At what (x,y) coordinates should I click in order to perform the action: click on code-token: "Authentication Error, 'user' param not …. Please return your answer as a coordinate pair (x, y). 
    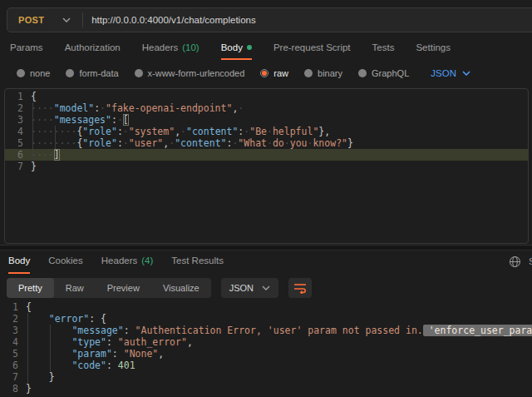
    Looking at the image, I should click on (279, 330).